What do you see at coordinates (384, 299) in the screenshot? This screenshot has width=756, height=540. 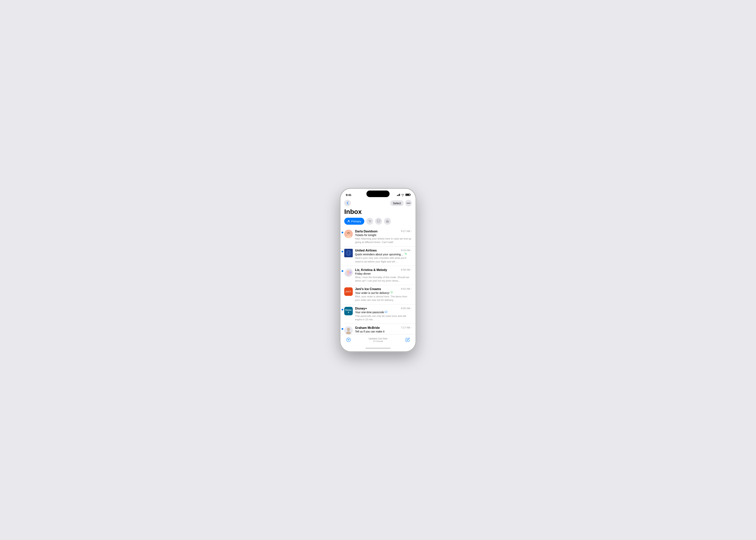 I see `email-preview-3: Rich, your order is almost here. The ite…` at bounding box center [384, 299].